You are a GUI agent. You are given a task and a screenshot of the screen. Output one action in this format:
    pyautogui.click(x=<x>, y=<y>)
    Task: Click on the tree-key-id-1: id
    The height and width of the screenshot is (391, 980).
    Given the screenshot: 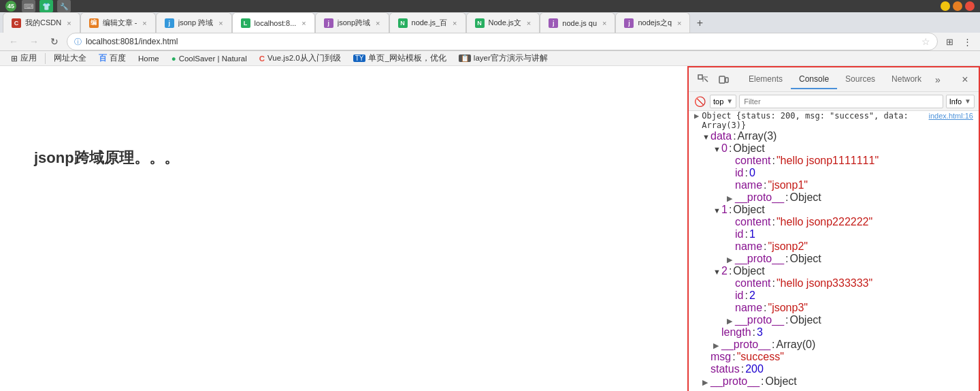 What is the action you would take?
    pyautogui.click(x=739, y=234)
    